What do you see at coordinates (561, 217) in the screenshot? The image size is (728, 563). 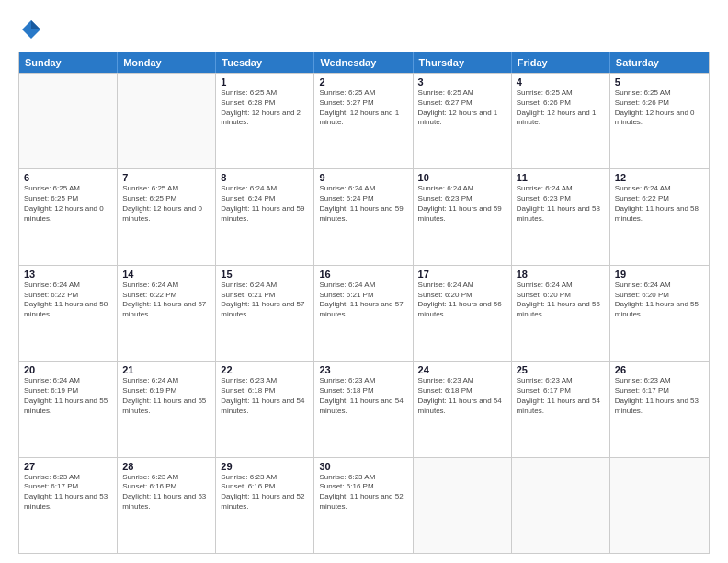 I see `day-11: 11Sunrise: 6:24 AM Sunset: 6:23 PM Dayli…` at bounding box center [561, 217].